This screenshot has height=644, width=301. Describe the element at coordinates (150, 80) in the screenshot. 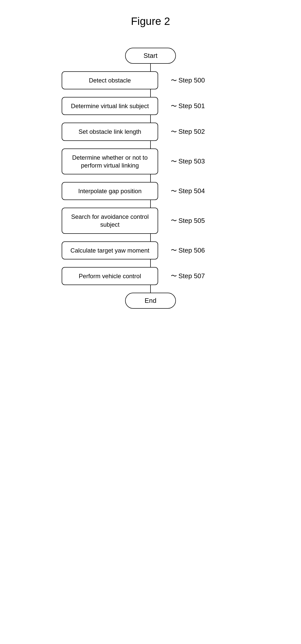

I see `step500-row: Detect obstacle 〜 Step 500` at that location.